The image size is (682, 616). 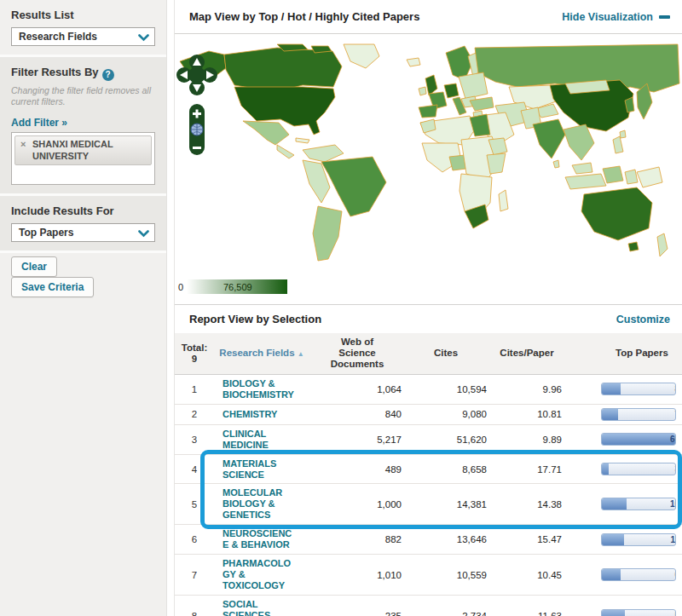 I want to click on customize-link: Customize, so click(x=643, y=320).